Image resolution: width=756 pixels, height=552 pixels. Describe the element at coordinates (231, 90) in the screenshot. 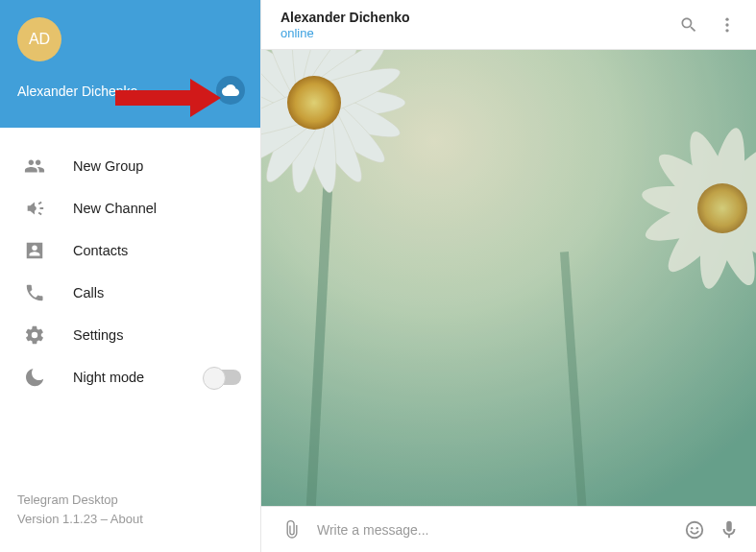

I see `cloud-icon` at that location.